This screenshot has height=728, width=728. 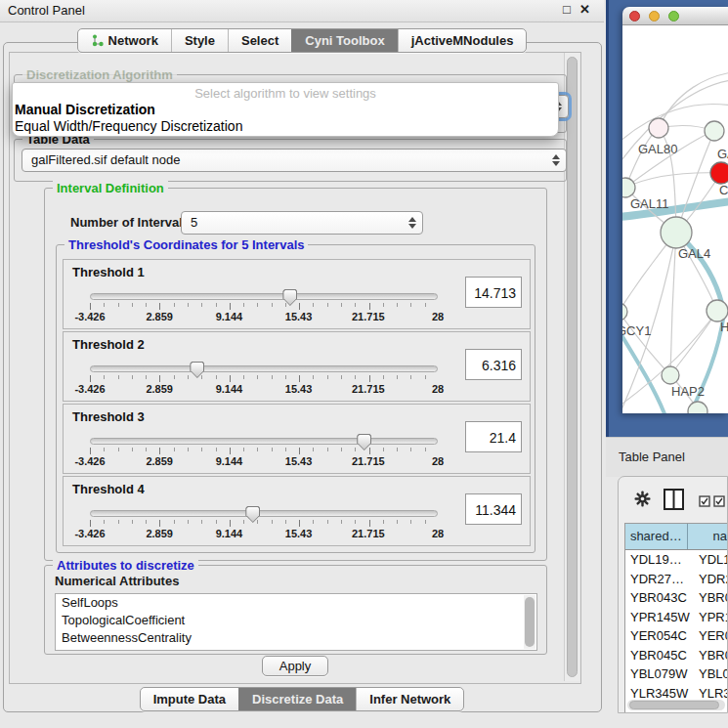 What do you see at coordinates (723, 190) in the screenshot?
I see `node-label-partial: C` at bounding box center [723, 190].